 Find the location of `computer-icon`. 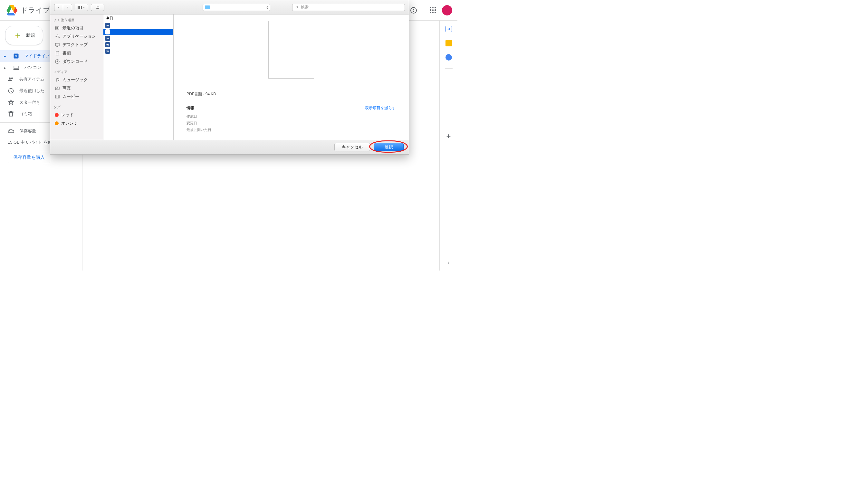

computer-icon is located at coordinates (16, 68).